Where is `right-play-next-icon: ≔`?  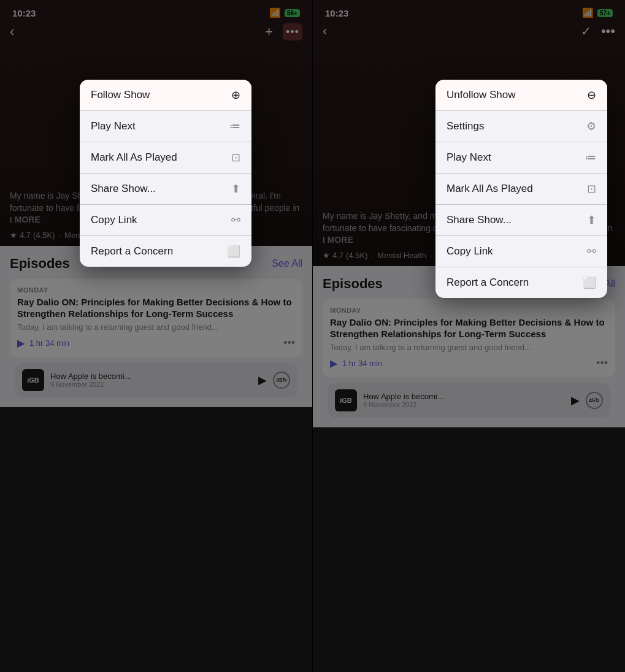 right-play-next-icon: ≔ is located at coordinates (591, 158).